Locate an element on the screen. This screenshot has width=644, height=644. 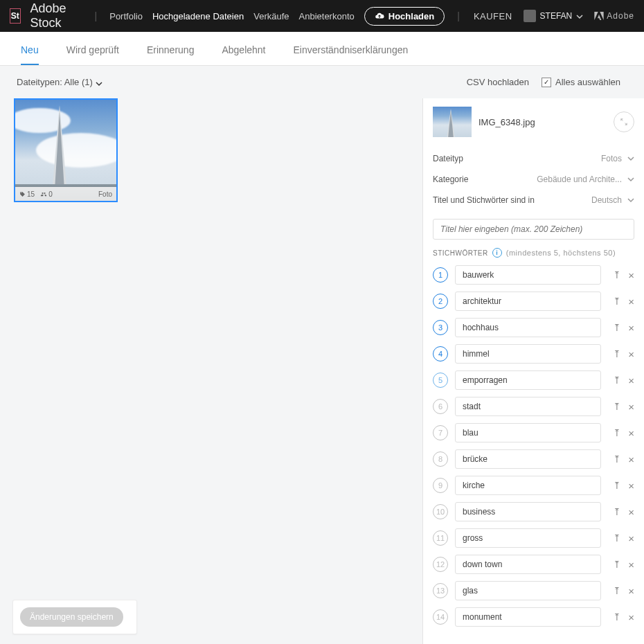
tab-new: Neu is located at coordinates (30, 55).